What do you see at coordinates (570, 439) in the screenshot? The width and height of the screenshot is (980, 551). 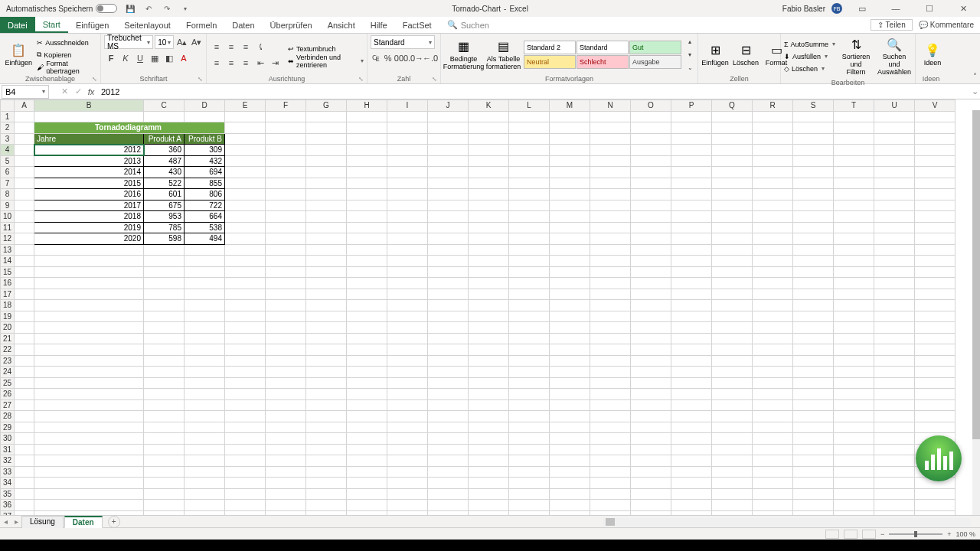 I see `cell-M30` at bounding box center [570, 439].